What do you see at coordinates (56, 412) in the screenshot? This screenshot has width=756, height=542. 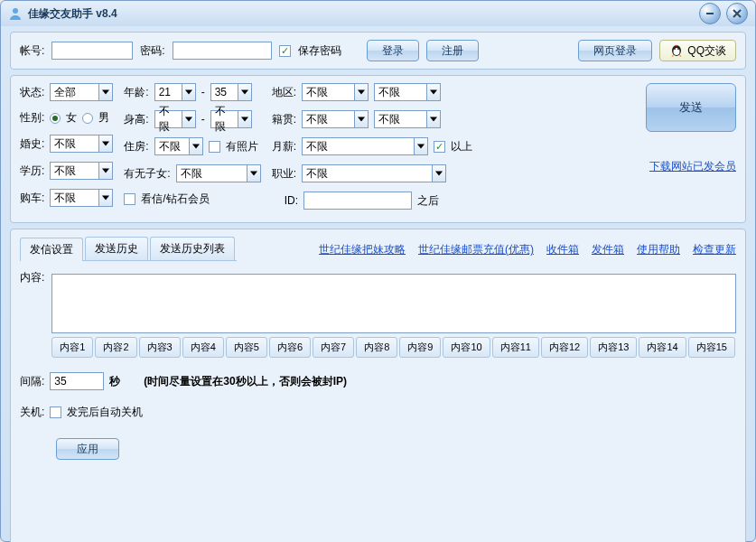 I see `shutdown-checkbox` at bounding box center [56, 412].